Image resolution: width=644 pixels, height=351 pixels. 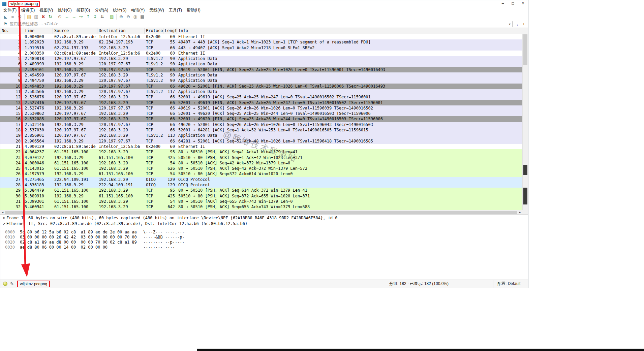 I want to click on find-packet-icon: ⊙, so click(x=60, y=17).